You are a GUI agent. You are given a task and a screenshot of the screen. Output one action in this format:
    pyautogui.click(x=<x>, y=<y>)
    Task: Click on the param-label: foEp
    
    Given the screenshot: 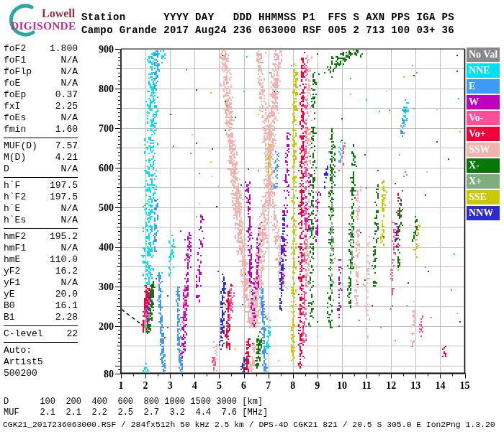 What is the action you would take?
    pyautogui.click(x=14, y=95)
    